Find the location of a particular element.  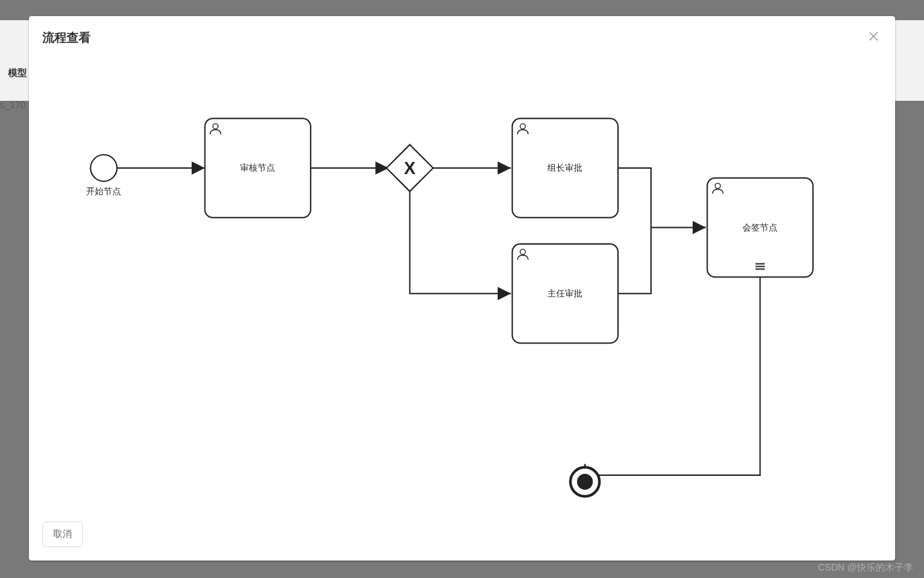

close-icon is located at coordinates (874, 36).